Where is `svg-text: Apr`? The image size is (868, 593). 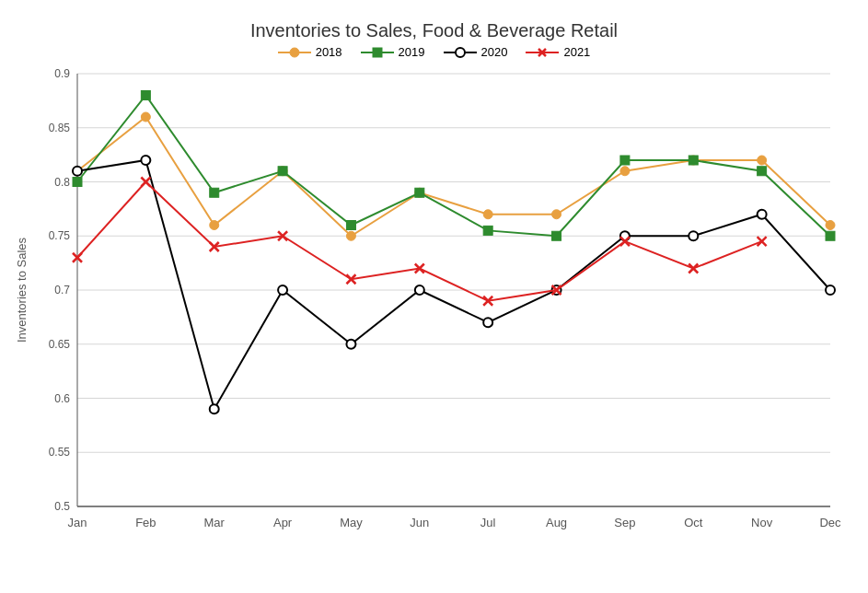 svg-text: Apr is located at coordinates (282, 523).